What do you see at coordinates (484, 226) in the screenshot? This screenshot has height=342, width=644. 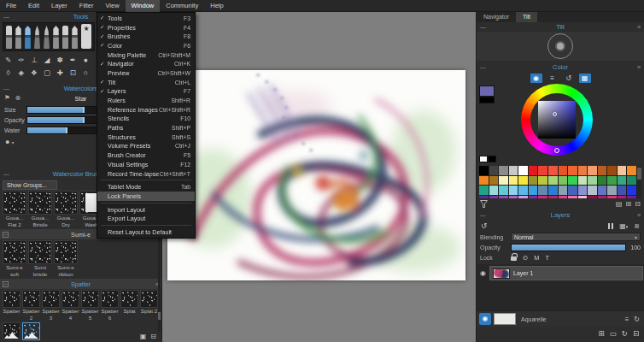 I see `tracing-icon: ↺` at bounding box center [484, 226].